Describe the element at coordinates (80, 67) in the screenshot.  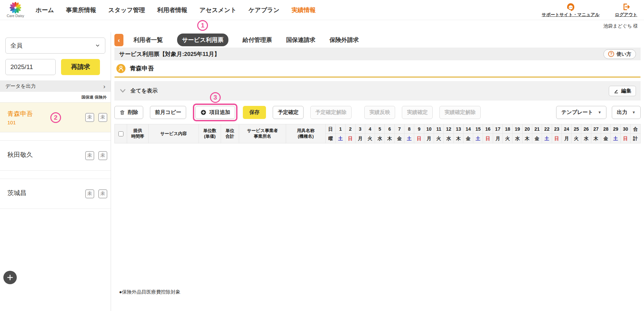
I see `rebill-button: 再請求` at that location.